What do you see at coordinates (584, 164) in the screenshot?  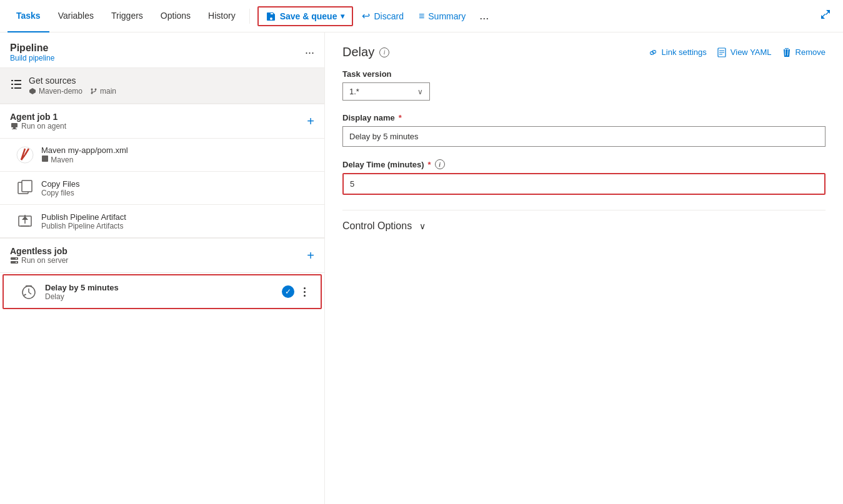 I see `delay-time-label: Delay Time (minutes) * i` at bounding box center [584, 164].